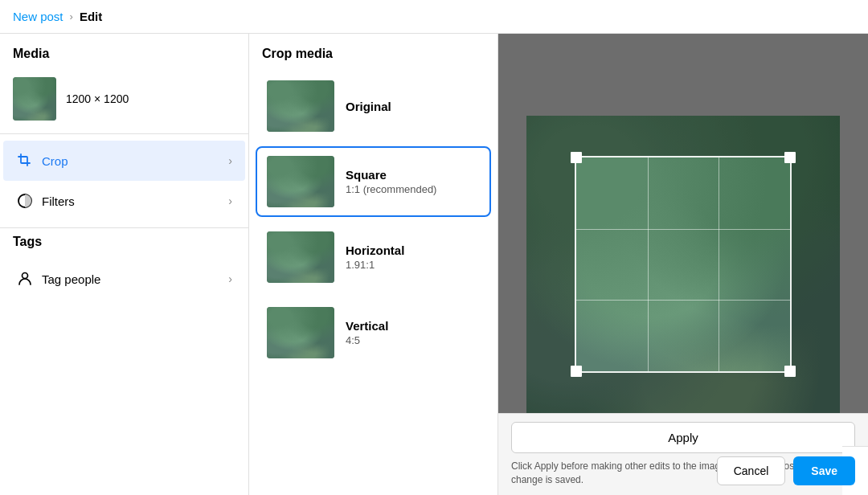 The width and height of the screenshot is (868, 495). Describe the element at coordinates (719, 264) in the screenshot. I see `grid-line-v2` at that location.